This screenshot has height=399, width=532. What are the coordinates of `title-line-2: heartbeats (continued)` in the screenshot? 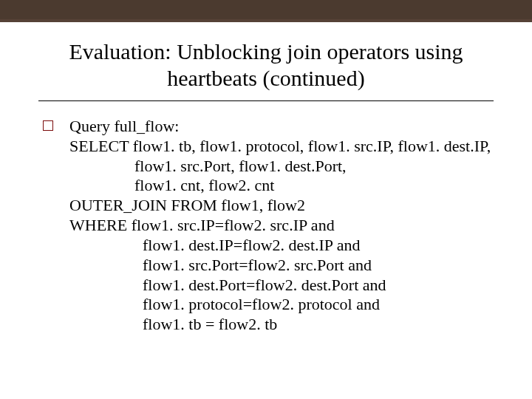 It's located at (266, 78).